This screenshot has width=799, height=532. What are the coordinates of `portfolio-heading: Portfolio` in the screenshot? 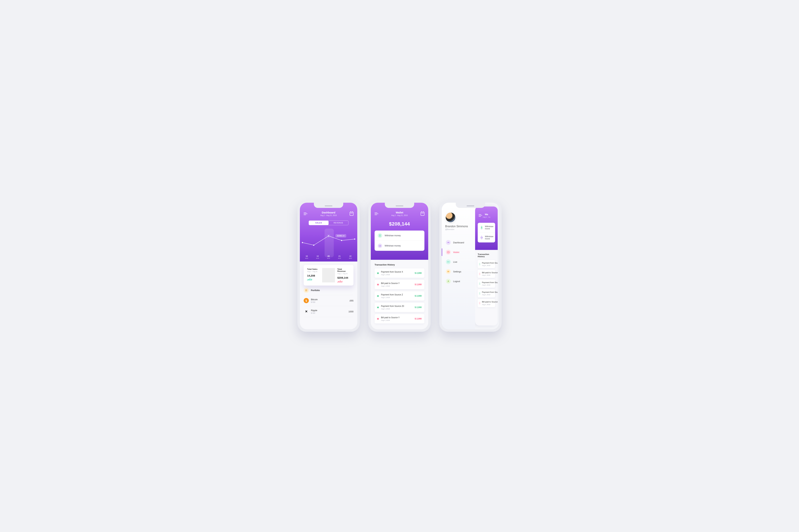 It's located at (329, 290).